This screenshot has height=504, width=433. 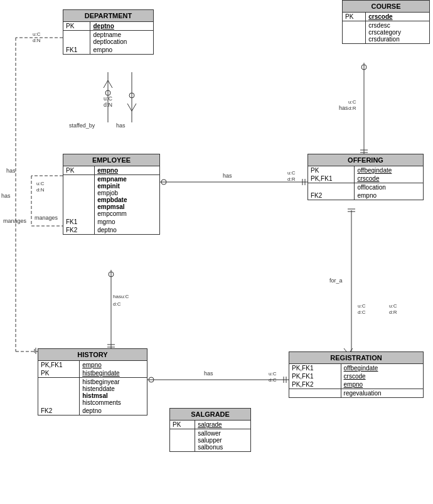 What do you see at coordinates (365, 188) in the screenshot?
I see `table-row: offlocation` at bounding box center [365, 188].